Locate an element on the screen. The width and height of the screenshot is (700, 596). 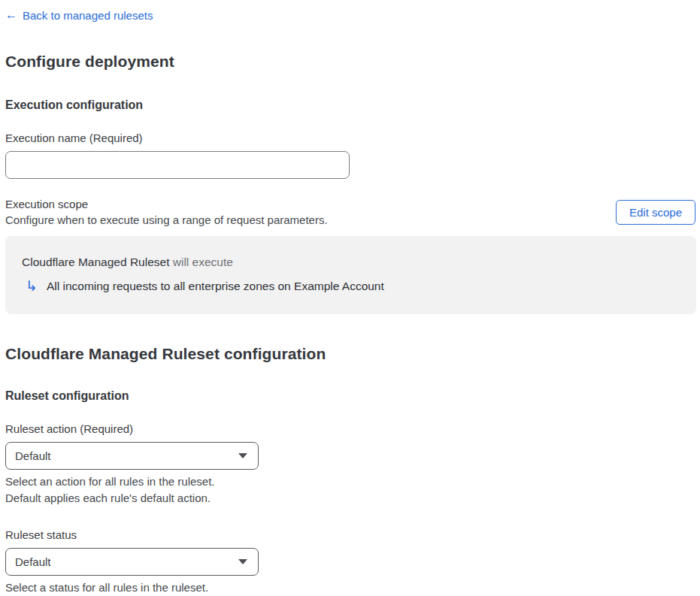
ruleset-action-help-line1: Select an action for all rules in the ru… is located at coordinates (350, 482).